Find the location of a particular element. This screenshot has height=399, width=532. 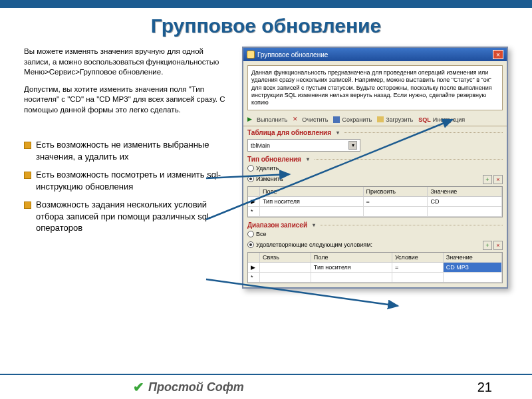

section-header: Диапазон записей▾ is located at coordinates (375, 225).